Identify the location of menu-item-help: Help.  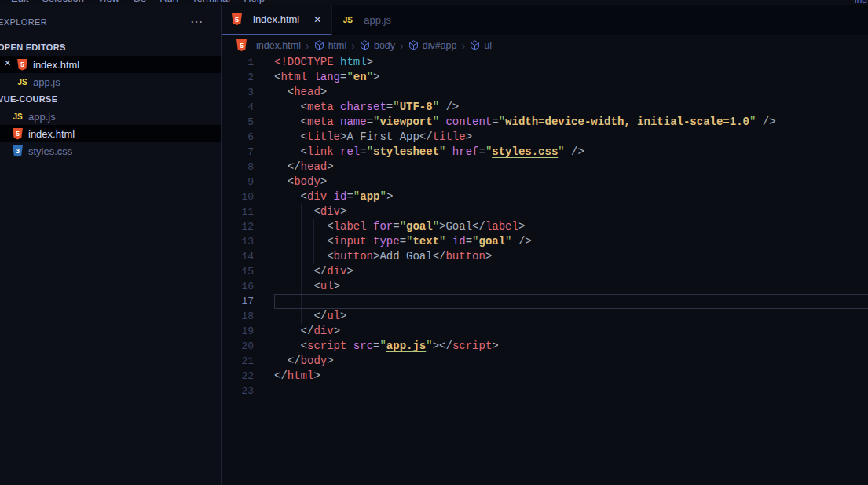
(255, 2).